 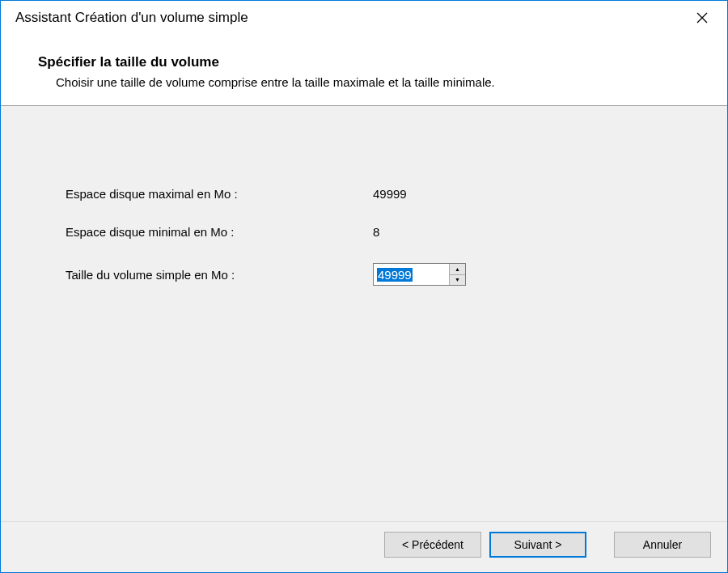 What do you see at coordinates (364, 274) in the screenshot?
I see `volume-size-row: Taille du volume simple en Mo : 49999 ▲ …` at bounding box center [364, 274].